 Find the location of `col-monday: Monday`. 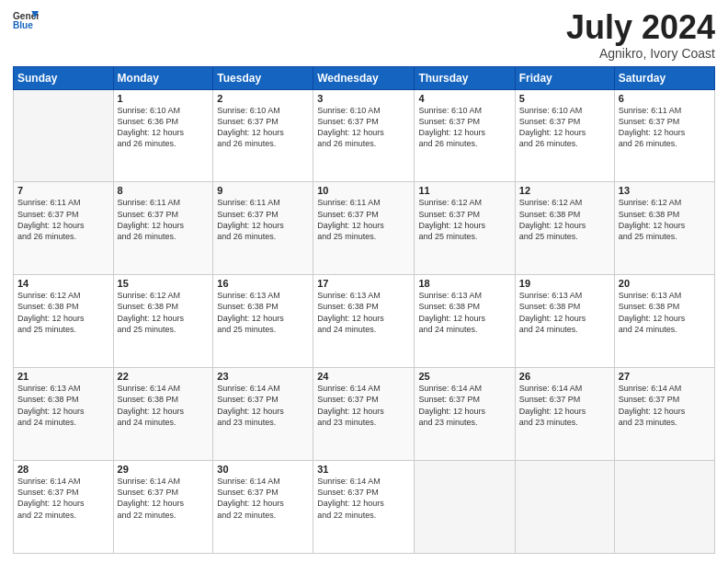

col-monday: Monday is located at coordinates (164, 77).